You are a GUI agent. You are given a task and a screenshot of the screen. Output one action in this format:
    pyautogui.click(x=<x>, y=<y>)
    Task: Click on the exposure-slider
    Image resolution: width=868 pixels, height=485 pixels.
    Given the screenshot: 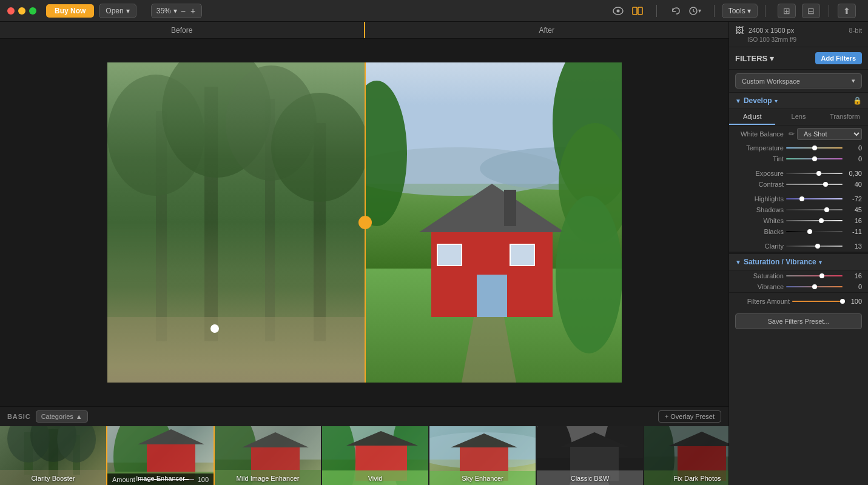 What is the action you would take?
    pyautogui.click(x=814, y=173)
    